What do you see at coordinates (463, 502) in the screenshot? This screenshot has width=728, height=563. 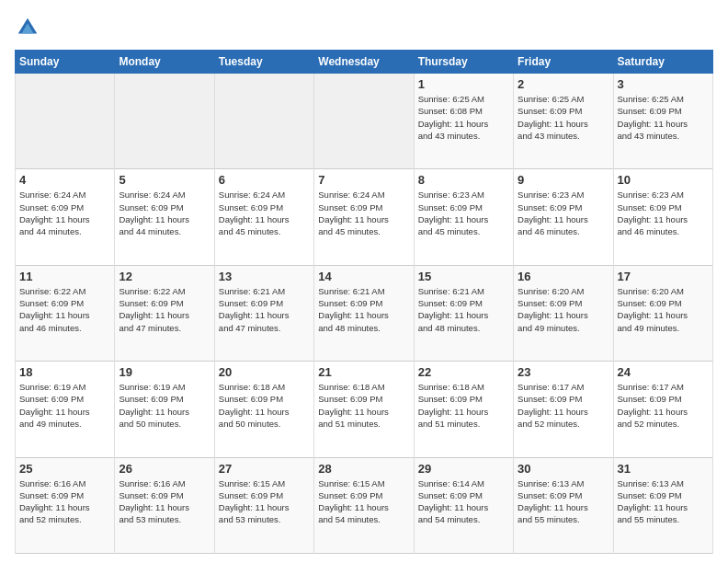 I see `day-info: Sunrise: 6:14 AM Sunset: 6:09 PM Dayligh…` at bounding box center [463, 502].